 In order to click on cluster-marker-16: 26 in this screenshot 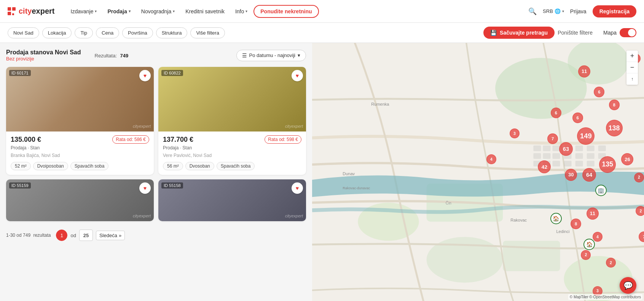, I will do `click(627, 159)`.